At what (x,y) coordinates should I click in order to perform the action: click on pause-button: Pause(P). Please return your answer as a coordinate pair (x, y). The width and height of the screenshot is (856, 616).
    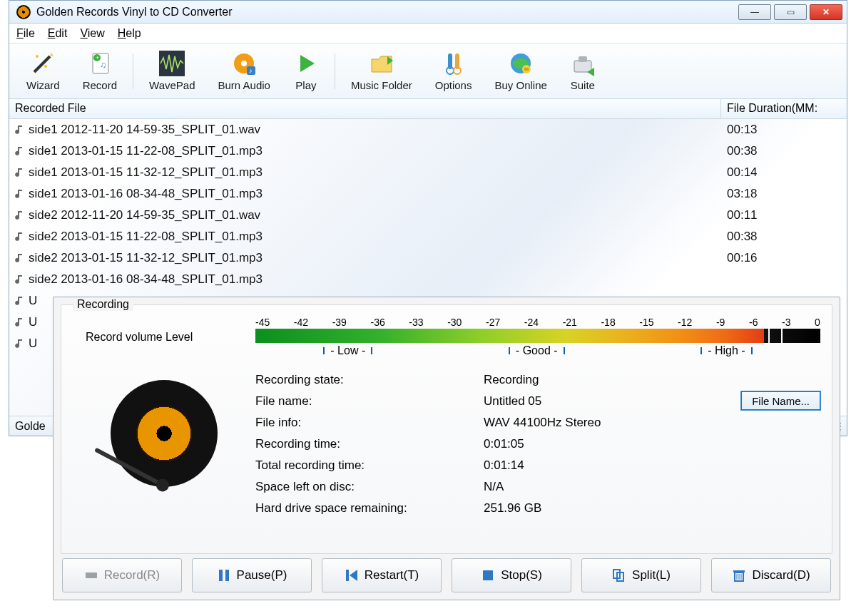
    Looking at the image, I should click on (252, 575).